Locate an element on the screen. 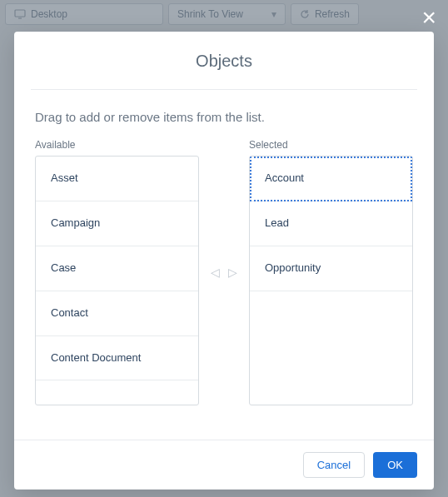 The width and height of the screenshot is (448, 497). list-item: Campaign is located at coordinates (117, 224).